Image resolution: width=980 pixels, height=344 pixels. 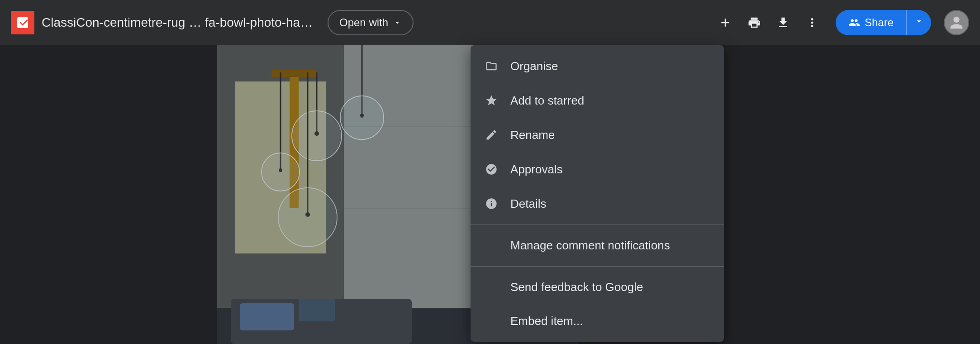 What do you see at coordinates (783, 23) in the screenshot?
I see `download-button` at bounding box center [783, 23].